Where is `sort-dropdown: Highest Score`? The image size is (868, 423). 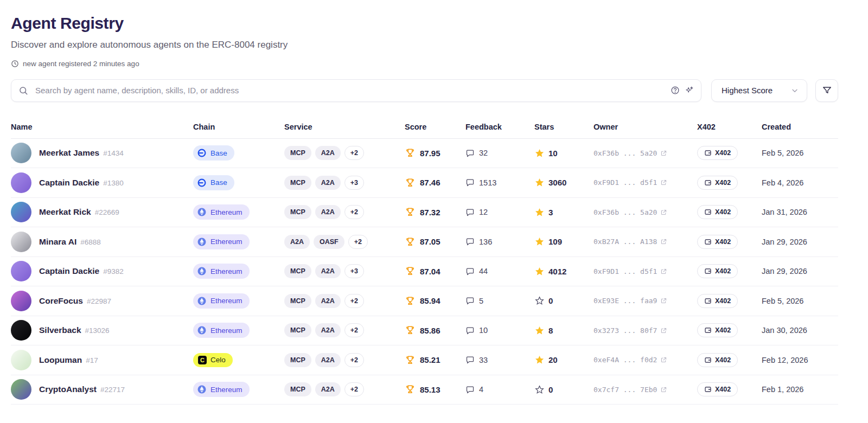 sort-dropdown: Highest Score is located at coordinates (760, 91).